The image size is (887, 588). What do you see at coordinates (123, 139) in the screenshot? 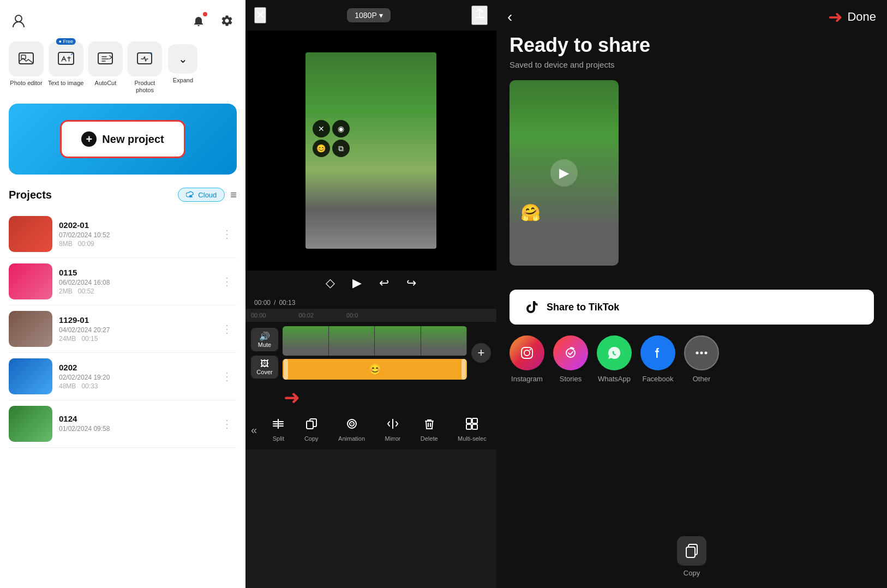
I see `new-project-banner: + New project` at bounding box center [123, 139].